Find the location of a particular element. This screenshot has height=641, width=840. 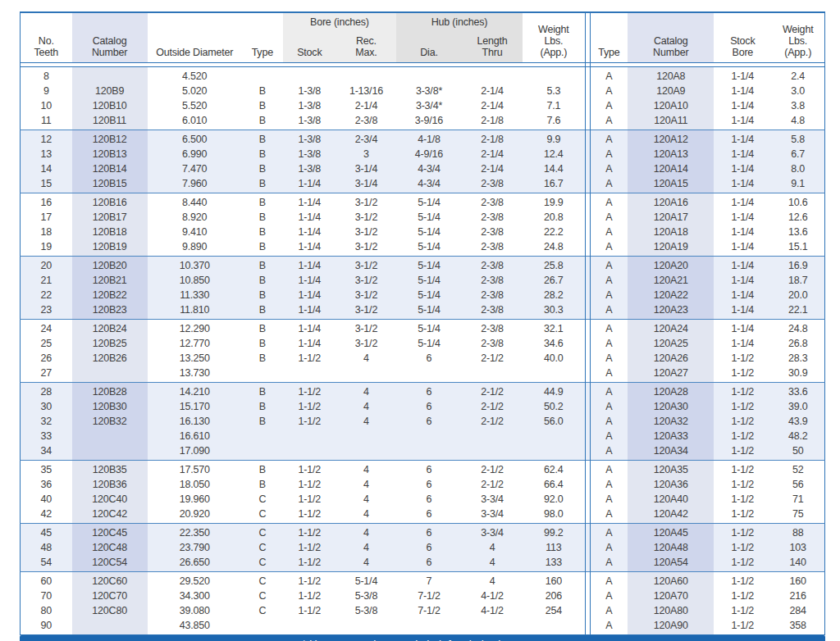

col-header-weight: Weight Lbs. (App.) is located at coordinates (554, 38).